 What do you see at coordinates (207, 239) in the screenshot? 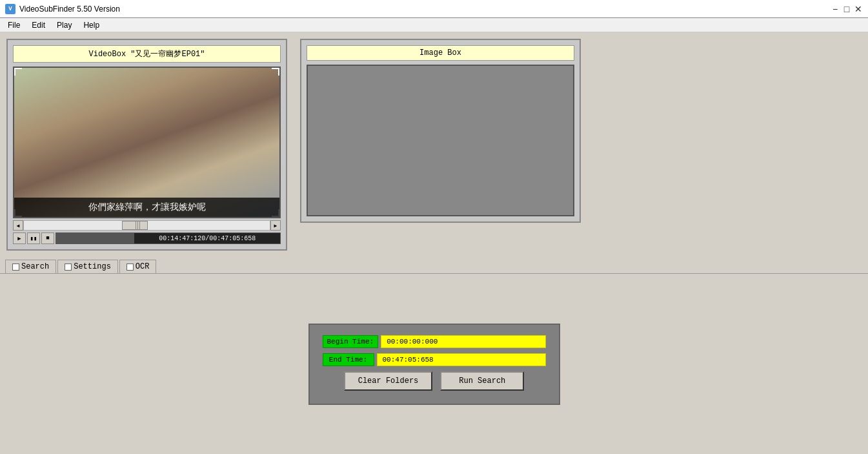
I see `time-display: 00:14:47:120/00:47:05:658` at bounding box center [207, 239].